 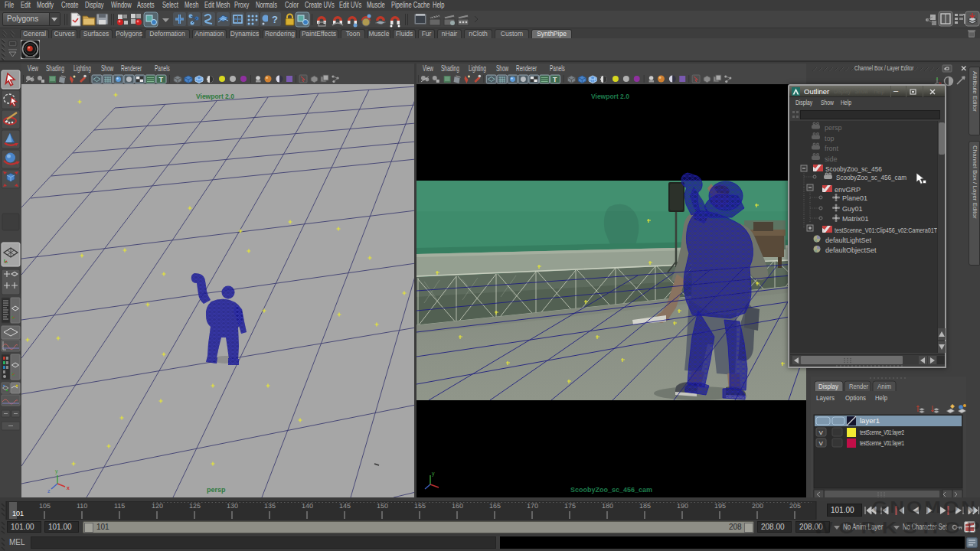 What do you see at coordinates (831, 148) in the screenshot?
I see `svg-text: front` at bounding box center [831, 148].